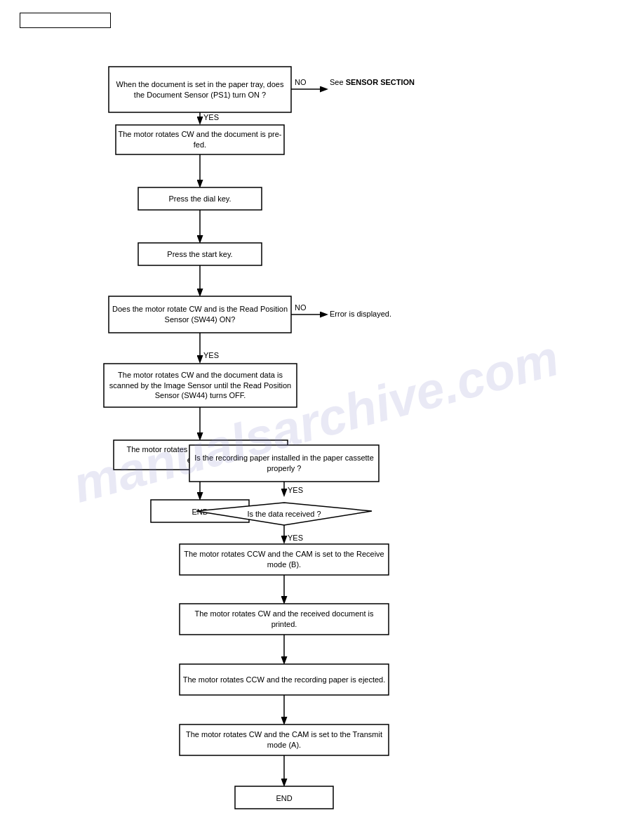 The height and width of the screenshot is (834, 644). Describe the element at coordinates (295, 490) in the screenshot. I see `fc2-yes1-label: YES` at that location.